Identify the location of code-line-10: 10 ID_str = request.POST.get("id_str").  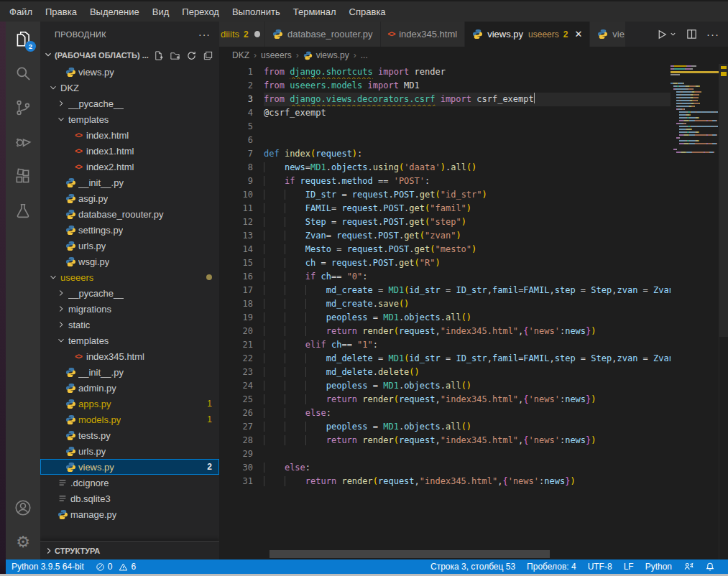
(445, 195).